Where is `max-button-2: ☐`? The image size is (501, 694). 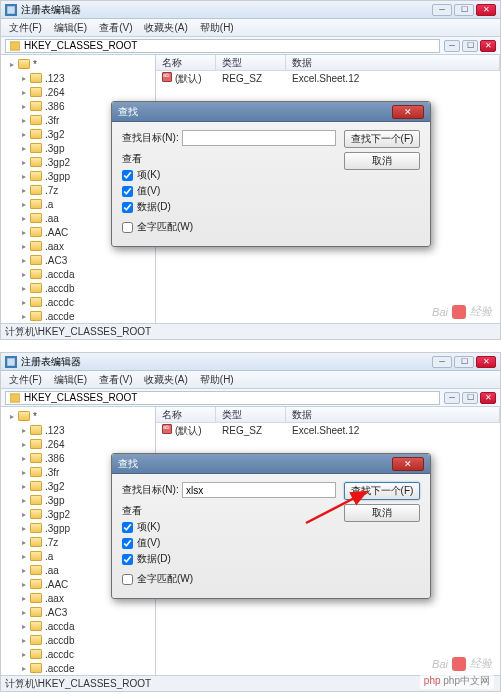
max-button-2: ☐ is located at coordinates (470, 46).